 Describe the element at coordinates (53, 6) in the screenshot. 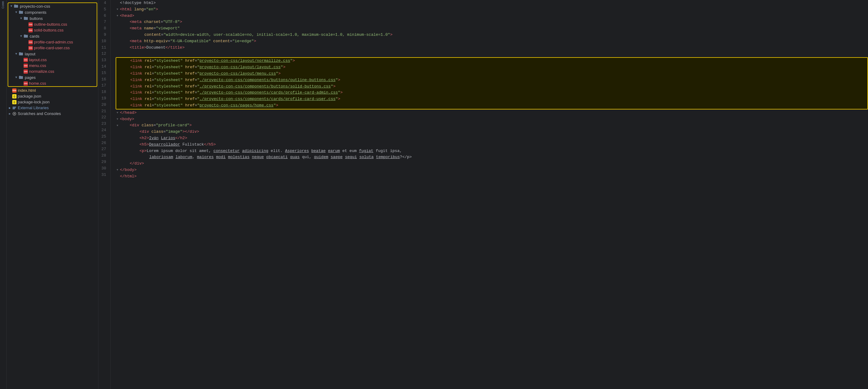

I see `sidebar-item-root: ▼ proyecto-con-css` at that location.